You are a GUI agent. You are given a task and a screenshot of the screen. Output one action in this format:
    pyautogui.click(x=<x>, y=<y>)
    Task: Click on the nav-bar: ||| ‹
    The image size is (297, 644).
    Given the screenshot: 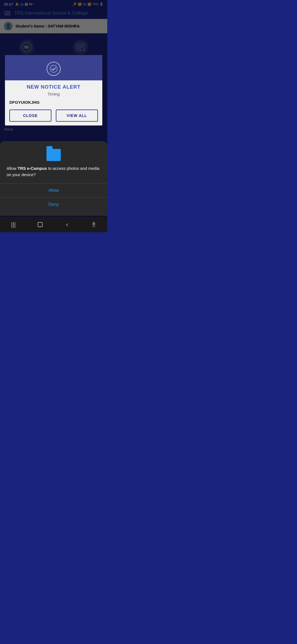 What is the action you would take?
    pyautogui.click(x=54, y=225)
    